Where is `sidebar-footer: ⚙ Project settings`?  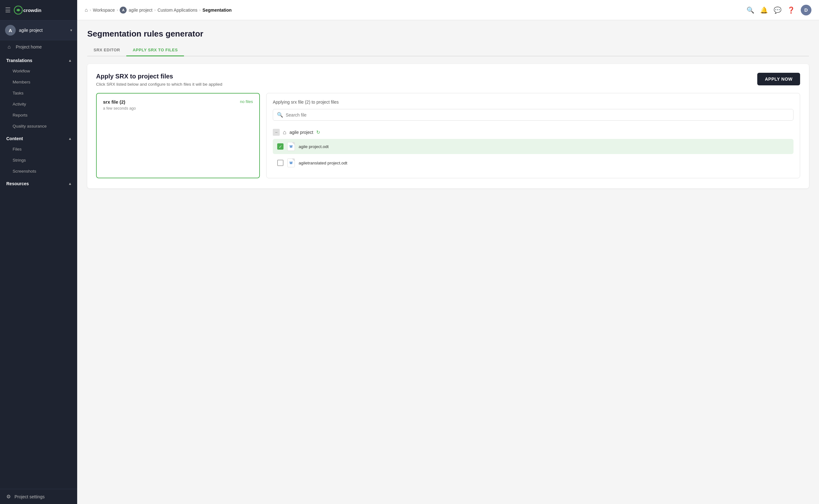 sidebar-footer: ⚙ Project settings is located at coordinates (39, 497).